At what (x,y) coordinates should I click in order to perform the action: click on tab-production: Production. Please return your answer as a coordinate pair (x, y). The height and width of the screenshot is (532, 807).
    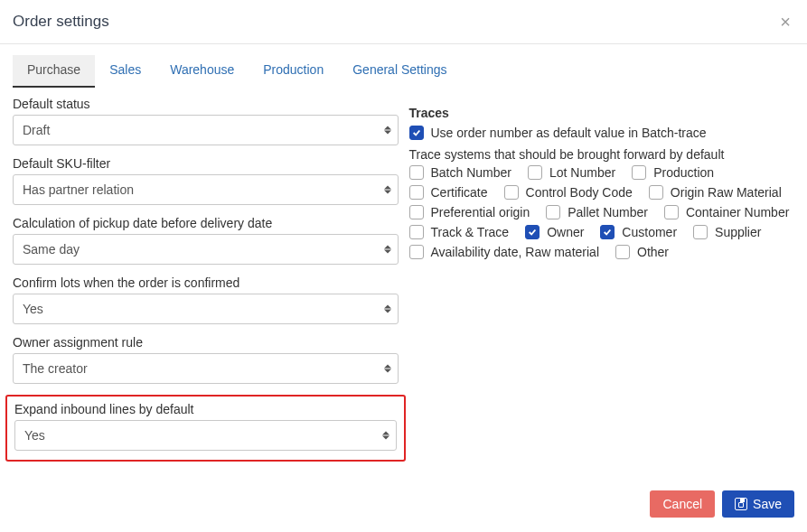
    Looking at the image, I should click on (293, 71).